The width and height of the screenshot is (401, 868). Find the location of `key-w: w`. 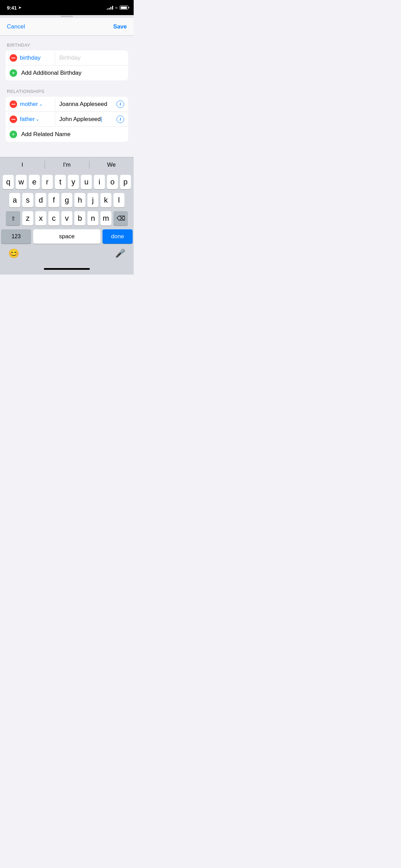

key-w: w is located at coordinates (21, 182).